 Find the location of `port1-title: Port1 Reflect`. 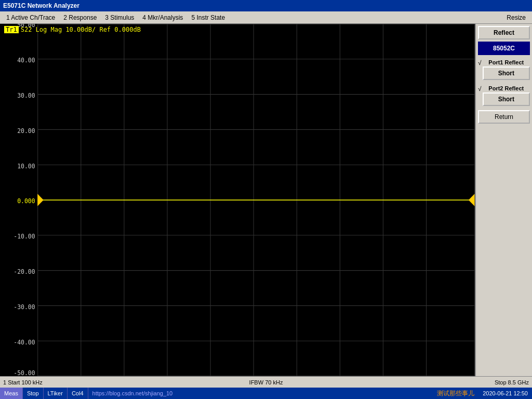

port1-title: Port1 Reflect is located at coordinates (506, 62).